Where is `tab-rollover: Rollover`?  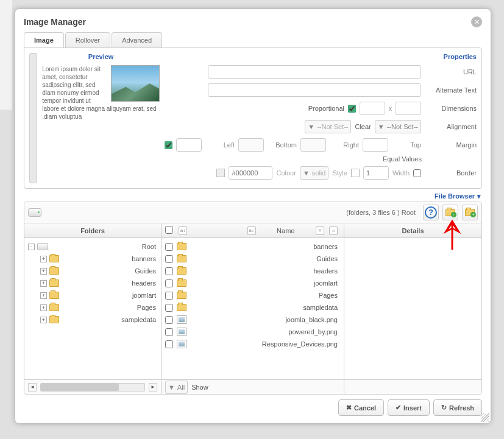
tab-rollover: Rollover is located at coordinates (88, 40).